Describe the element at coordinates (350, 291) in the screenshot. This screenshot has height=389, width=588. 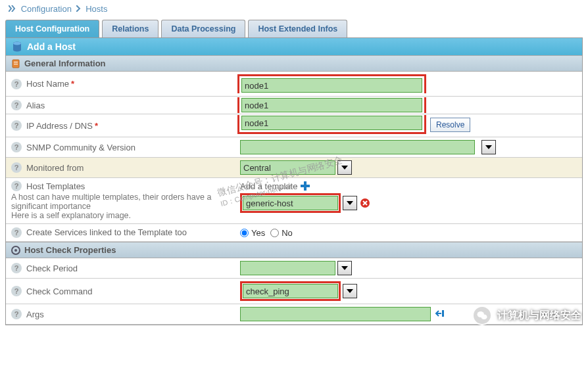
I see `check-command-dropdown` at that location.